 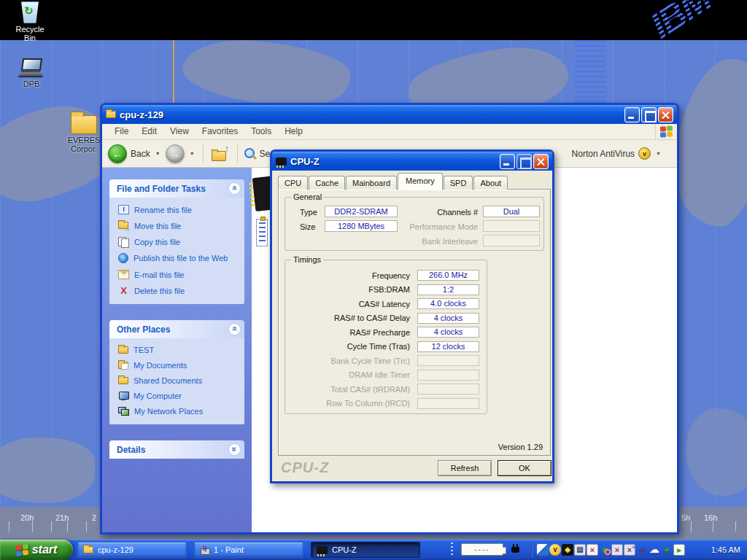 What do you see at coordinates (386, 276) in the screenshot?
I see `timing-row: Frequency266.0 MHz` at bounding box center [386, 276].